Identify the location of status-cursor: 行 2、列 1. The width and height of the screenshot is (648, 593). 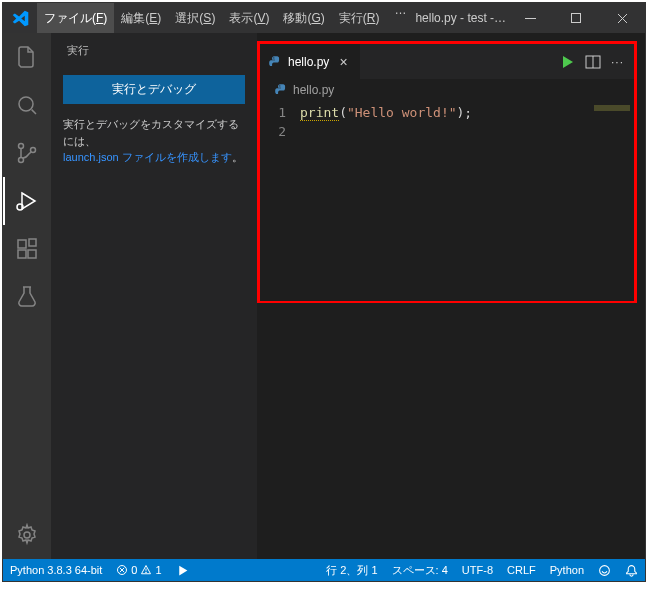
(352, 570).